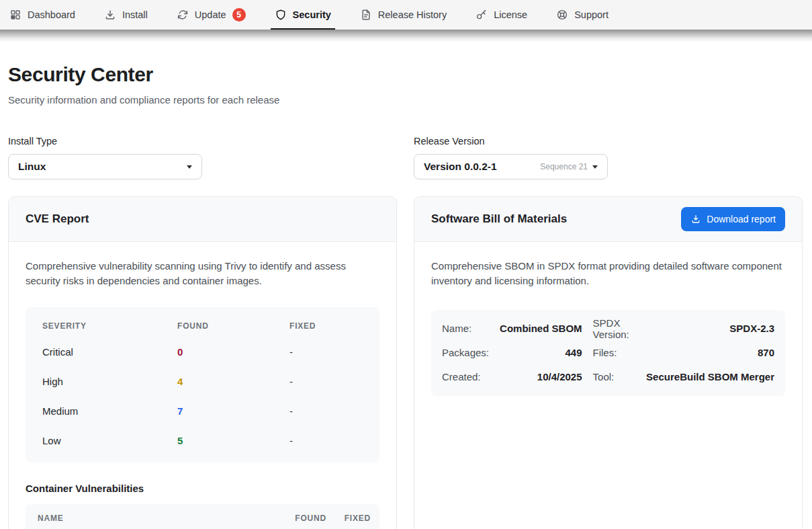 This screenshot has height=529, width=812. Describe the element at coordinates (312, 15) in the screenshot. I see `nav-label-security: Security` at that location.